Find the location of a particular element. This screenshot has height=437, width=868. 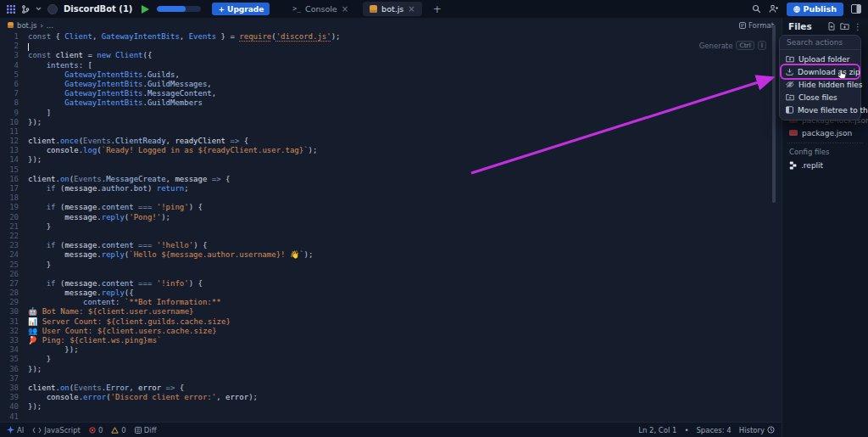

code-line: 31📊 Server Count: ${client.guilds.cache.… is located at coordinates (391, 322).